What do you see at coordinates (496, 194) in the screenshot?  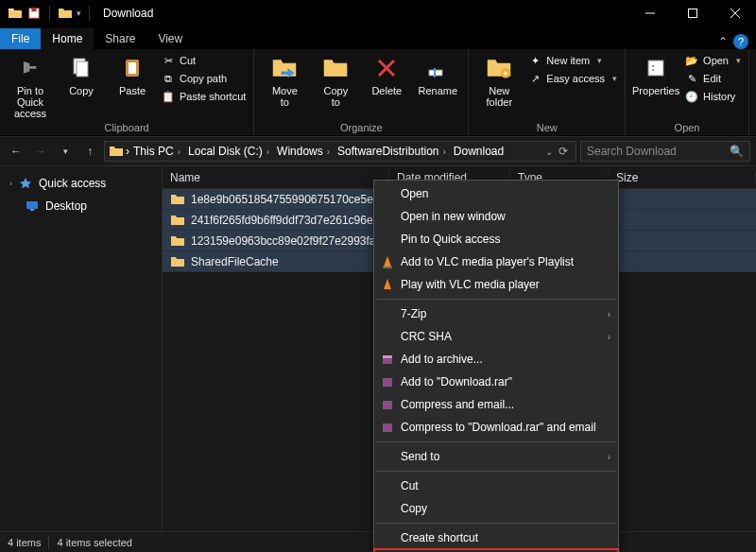 I see `ctx-open: Open` at bounding box center [496, 194].